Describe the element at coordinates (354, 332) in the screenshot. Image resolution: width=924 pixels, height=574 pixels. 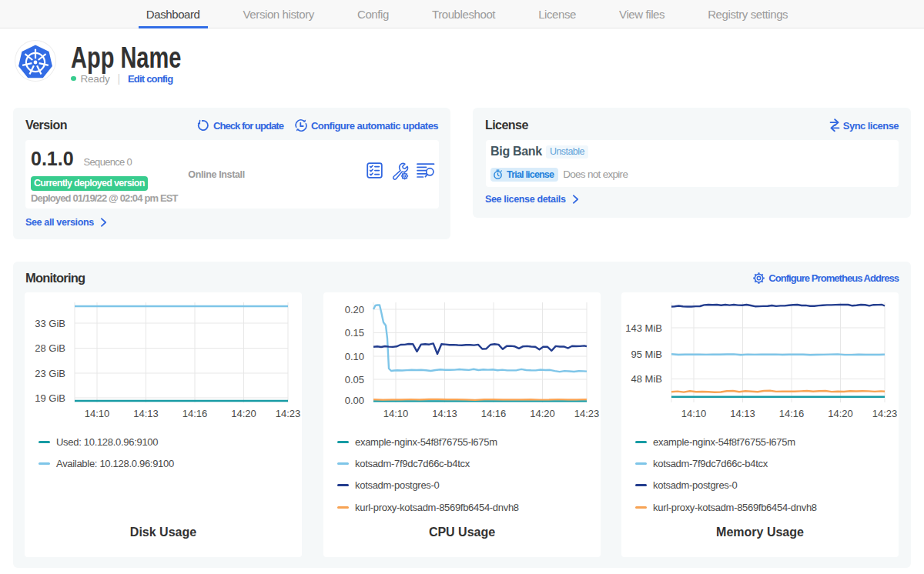
I see `svg-text: 0.15` at that location.